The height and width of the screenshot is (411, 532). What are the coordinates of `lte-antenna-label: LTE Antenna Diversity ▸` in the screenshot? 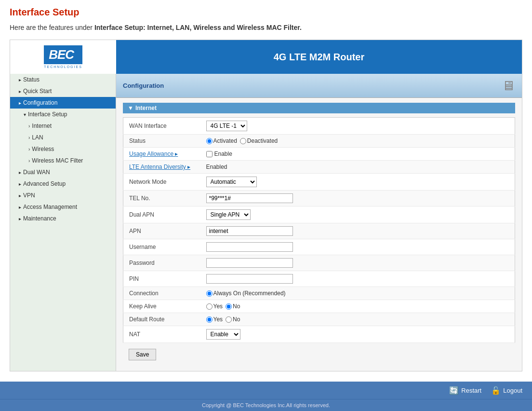 It's located at (162, 167).